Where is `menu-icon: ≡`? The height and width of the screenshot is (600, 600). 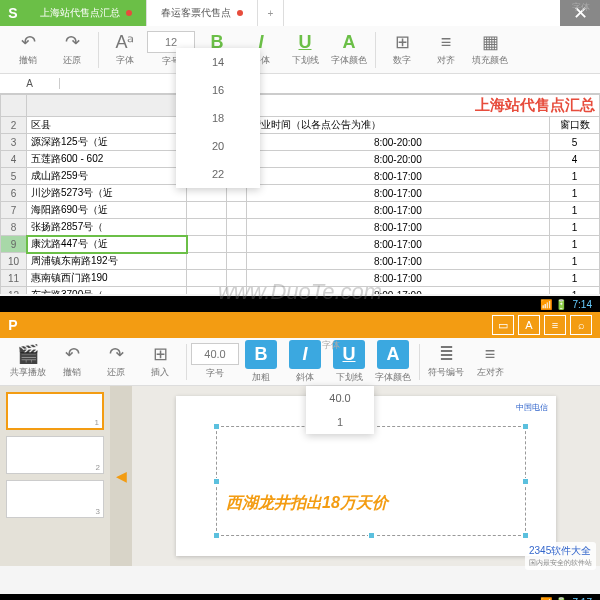
menu-icon: ≡ is located at coordinates (555, 325).